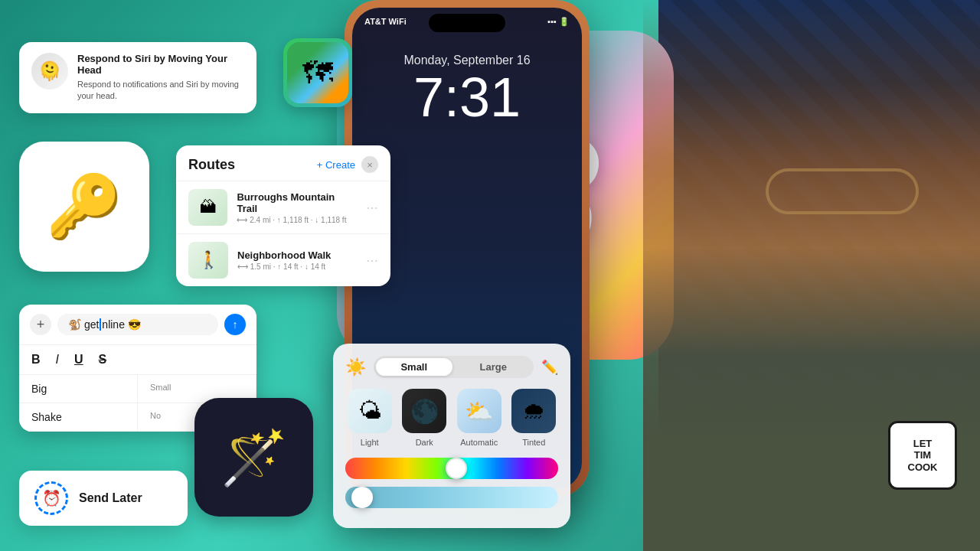 The image size is (980, 551). What do you see at coordinates (534, 411) in the screenshot?
I see `appearance-thumb-tinted: 🌧` at bounding box center [534, 411].